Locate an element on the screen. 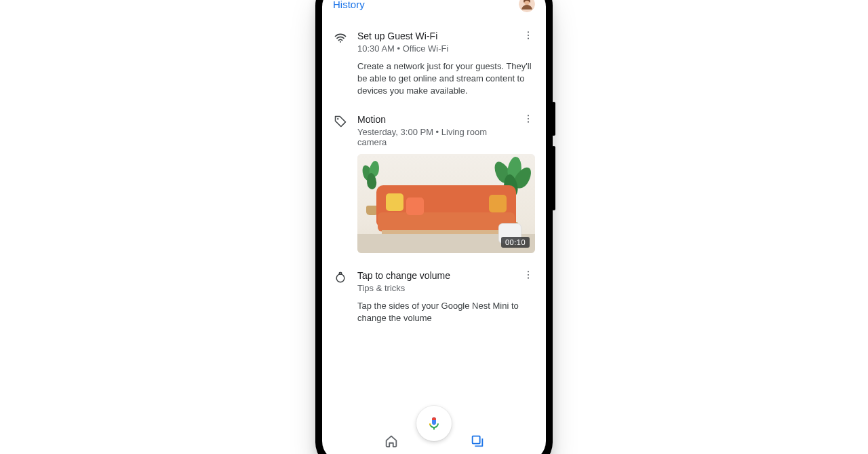  clip-duration: 00:10 is located at coordinates (515, 242).